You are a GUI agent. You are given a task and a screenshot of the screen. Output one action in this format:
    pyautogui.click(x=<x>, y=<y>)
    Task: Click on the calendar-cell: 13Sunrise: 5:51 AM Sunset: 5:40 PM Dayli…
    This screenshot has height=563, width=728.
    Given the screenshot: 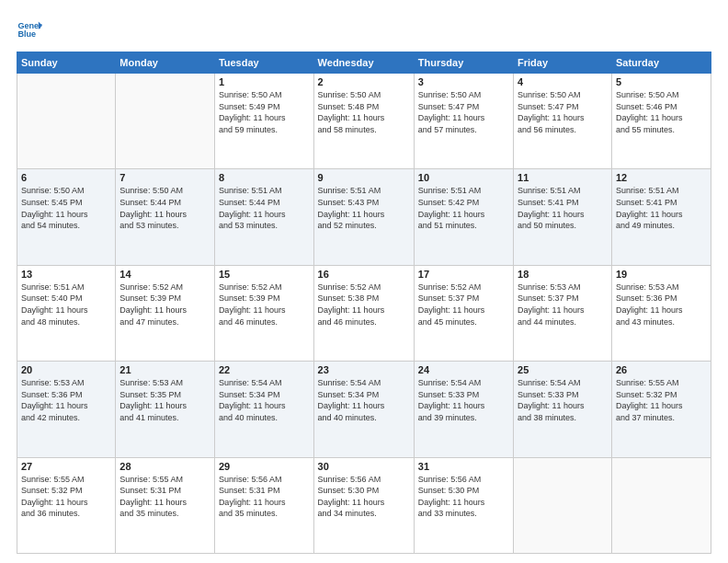 What is the action you would take?
    pyautogui.click(x=66, y=313)
    